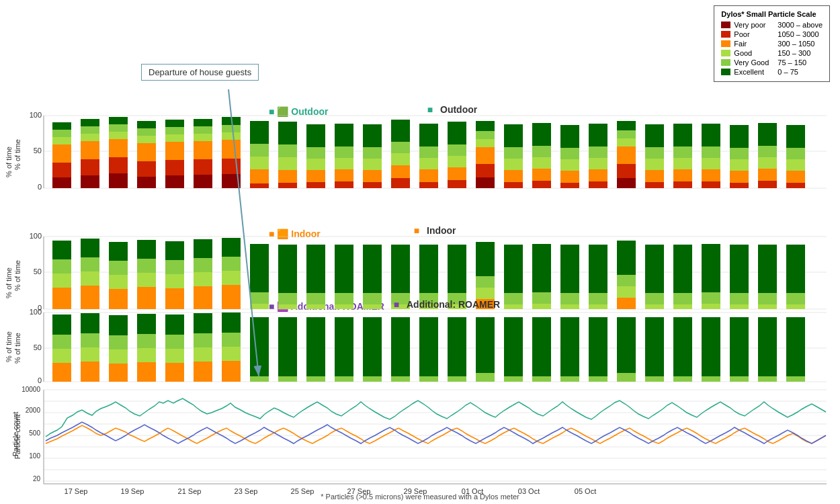  Describe the element at coordinates (35, 433) in the screenshot. I see `svg-text: 500` at that location.